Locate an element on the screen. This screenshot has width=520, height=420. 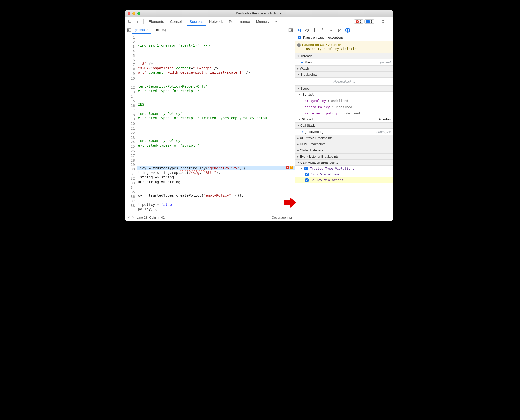
pretty-print-icon: { } is located at coordinates (131, 218).